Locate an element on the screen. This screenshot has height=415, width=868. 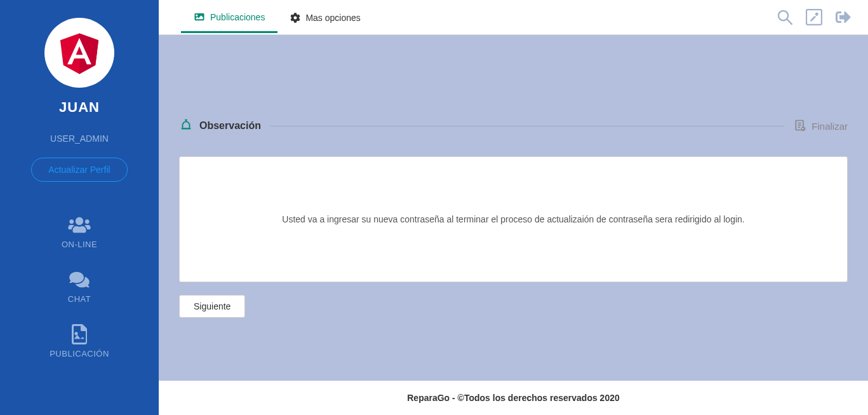
wrench-icon is located at coordinates (814, 17).